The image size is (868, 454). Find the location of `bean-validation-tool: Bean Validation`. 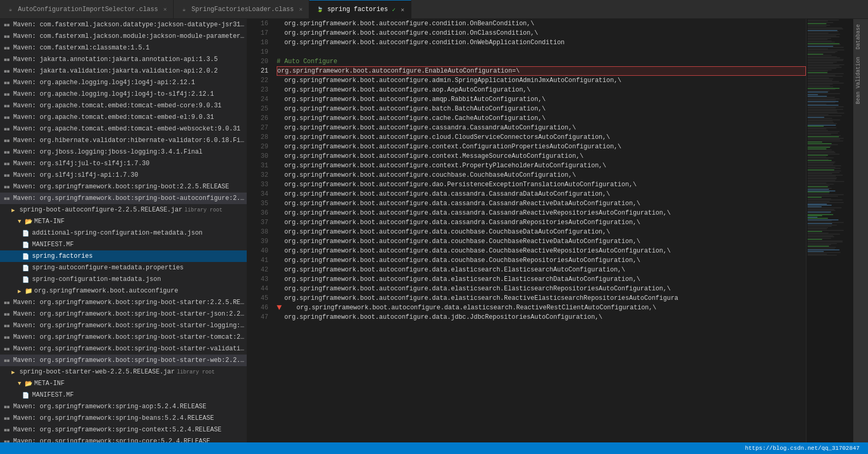

bean-validation-tool: Bean Validation is located at coordinates (861, 80).